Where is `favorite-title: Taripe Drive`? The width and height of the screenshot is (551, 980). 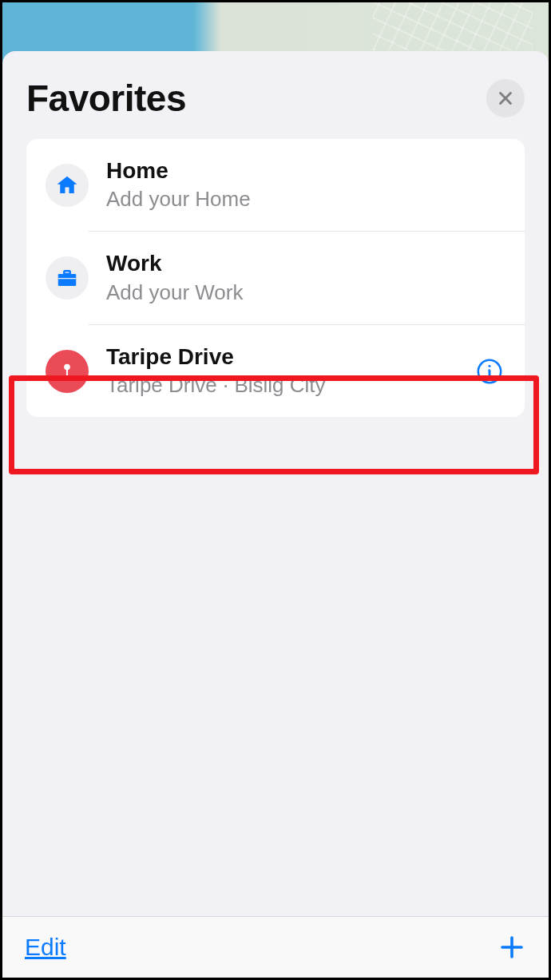
favorite-title: Taripe Drive is located at coordinates (281, 357).